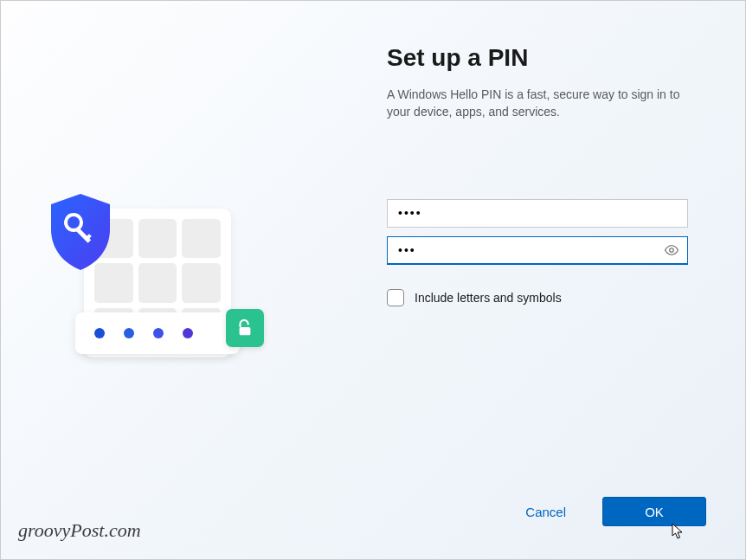 This screenshot has width=746, height=560. Describe the element at coordinates (654, 512) in the screenshot. I see `ok-button: OK` at that location.